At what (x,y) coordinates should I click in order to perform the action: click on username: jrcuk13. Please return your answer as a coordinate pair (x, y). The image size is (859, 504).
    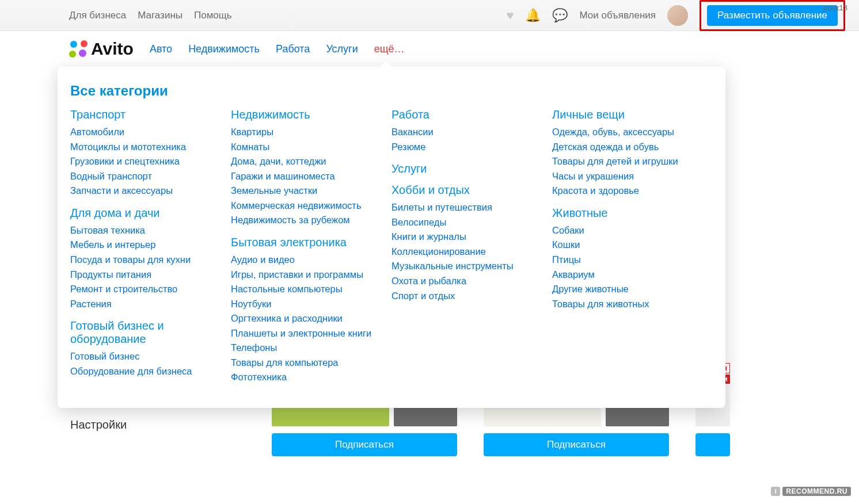
    Looking at the image, I should click on (835, 8).